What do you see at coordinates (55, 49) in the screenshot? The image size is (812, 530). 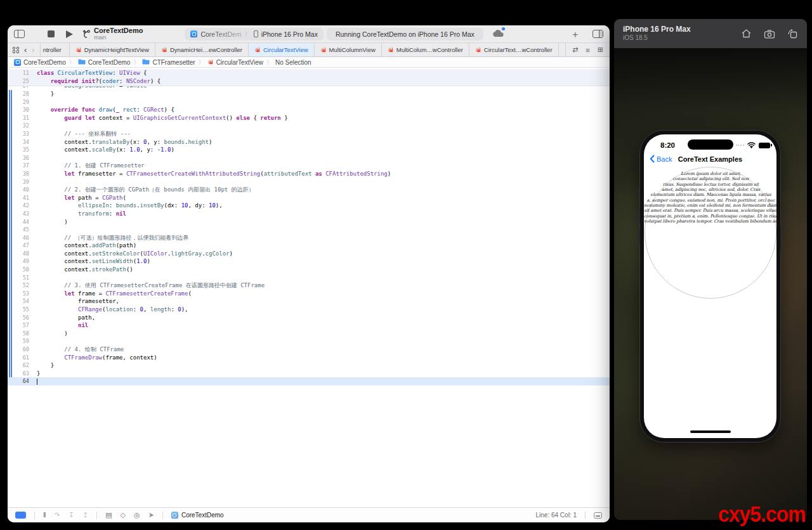 I see `tab-ntroller: ntroller` at bounding box center [55, 49].